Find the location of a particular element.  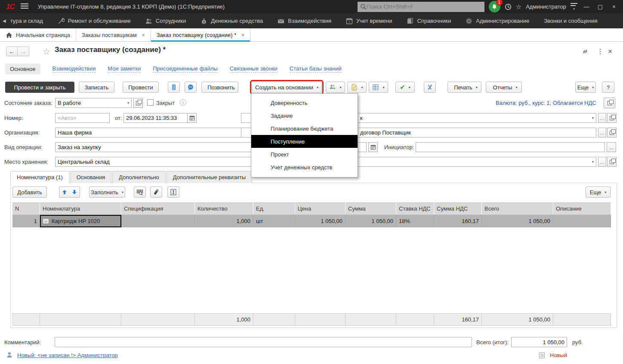

move-down-button is located at coordinates (75, 192).